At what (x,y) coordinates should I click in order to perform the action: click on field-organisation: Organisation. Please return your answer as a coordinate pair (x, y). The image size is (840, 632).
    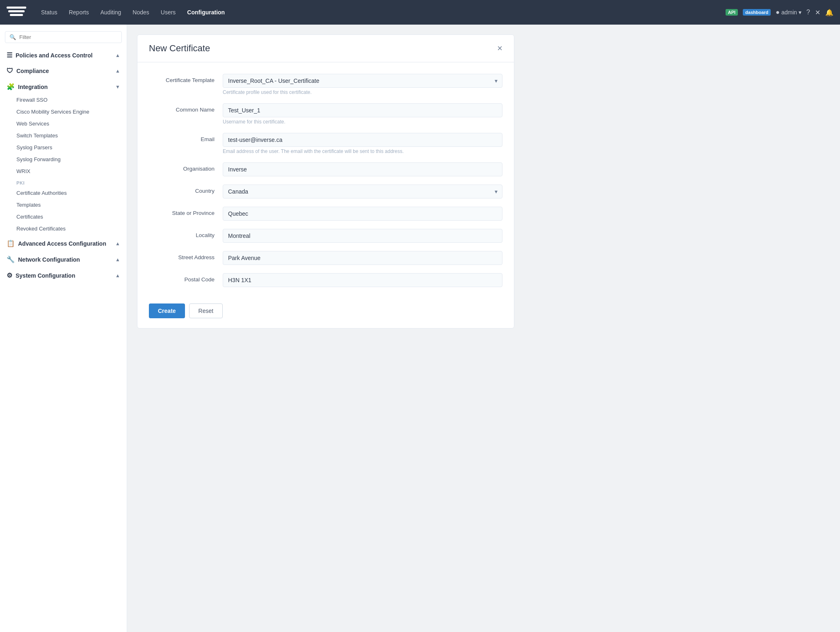
    Looking at the image, I should click on (326, 169).